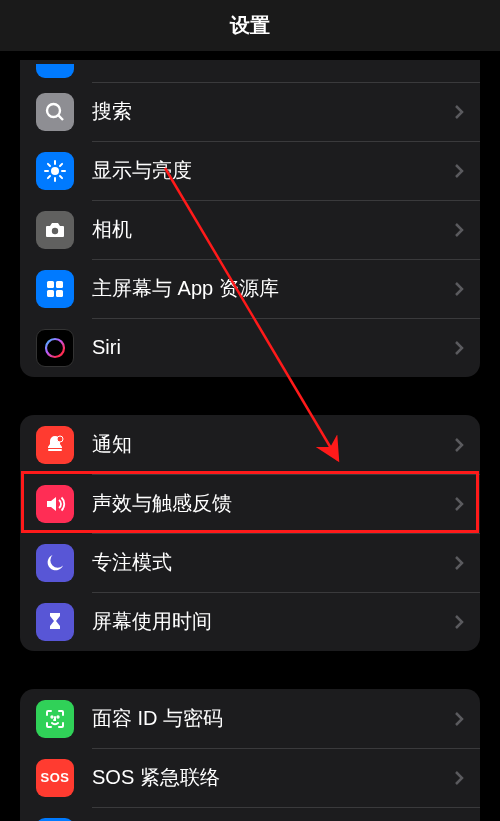 This screenshot has height=821, width=500. Describe the element at coordinates (55, 778) in the screenshot. I see `sos-icon: SOS` at that location.